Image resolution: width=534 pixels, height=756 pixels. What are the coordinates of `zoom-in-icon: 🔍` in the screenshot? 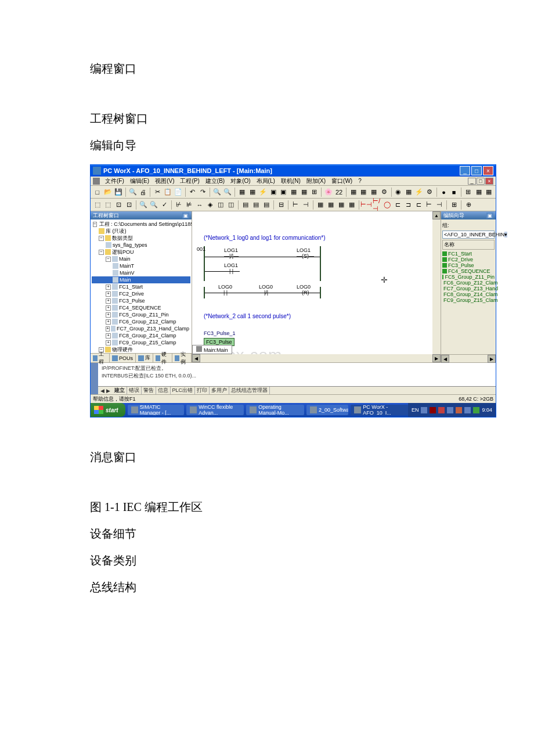 It's located at (217, 192).